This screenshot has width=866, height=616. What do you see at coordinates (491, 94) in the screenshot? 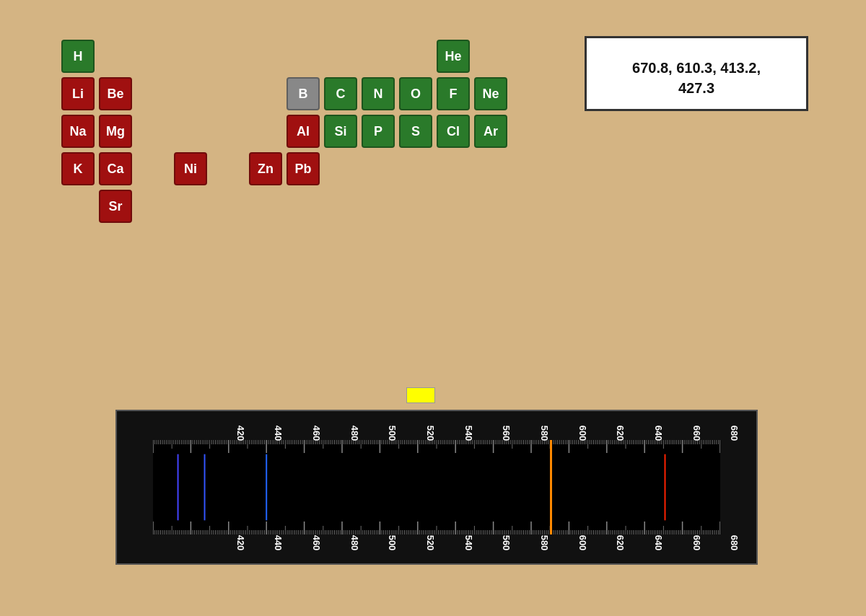
I see `element-ne: Ne` at bounding box center [491, 94].